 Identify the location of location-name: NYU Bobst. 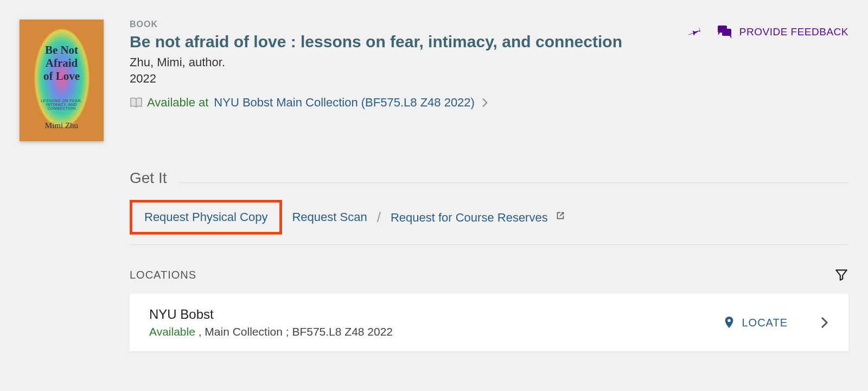
(436, 314).